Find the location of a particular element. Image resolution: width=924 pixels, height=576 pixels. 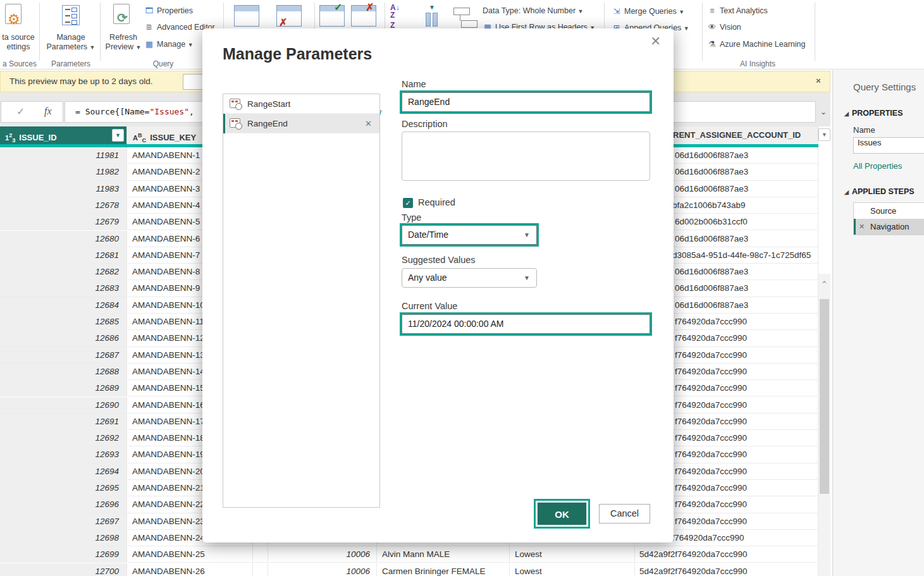

current-value-input: 11/20/2024 00:00:00 AM is located at coordinates (526, 324).